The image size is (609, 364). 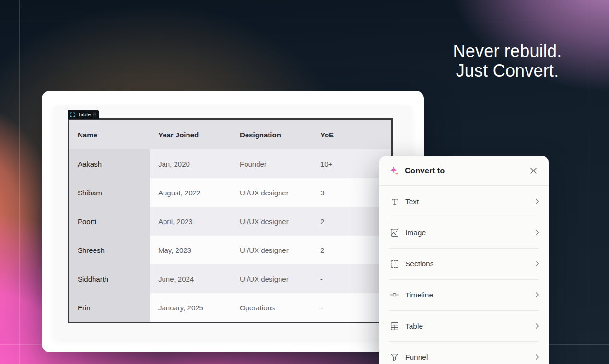 What do you see at coordinates (94, 114) in the screenshot?
I see `drag-handle-icon` at bounding box center [94, 114].